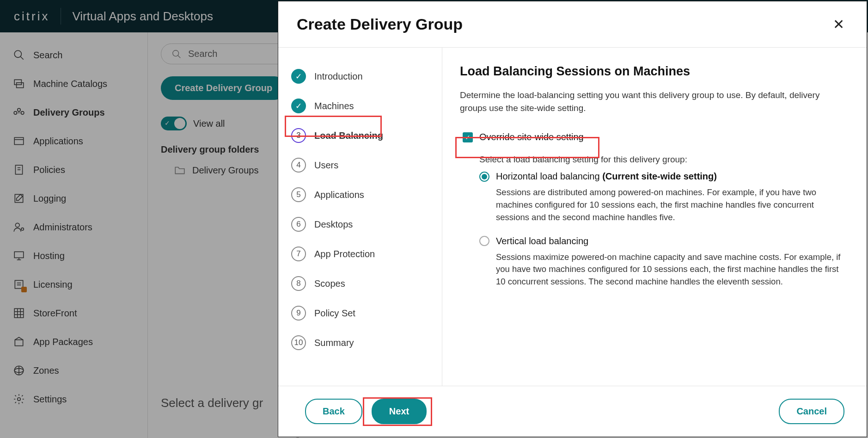  I want to click on back-button: Back, so click(334, 412).